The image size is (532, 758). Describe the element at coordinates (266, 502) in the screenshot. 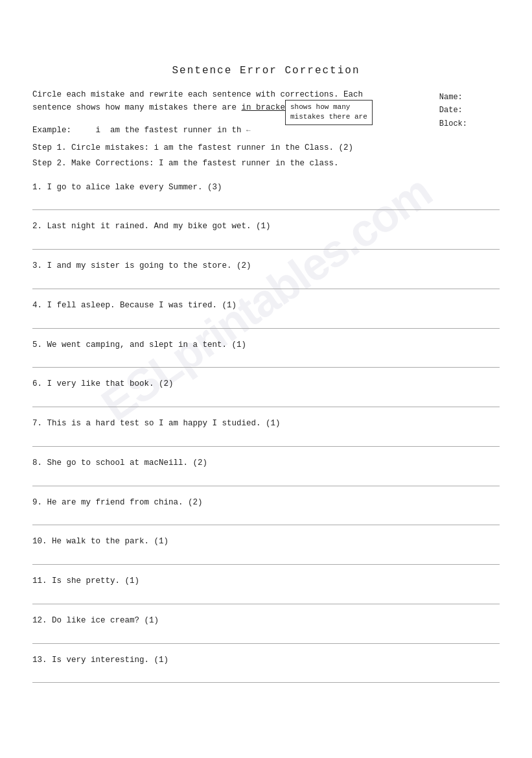

I see `sentence-text: 9. He are my friend from china. (2)` at that location.